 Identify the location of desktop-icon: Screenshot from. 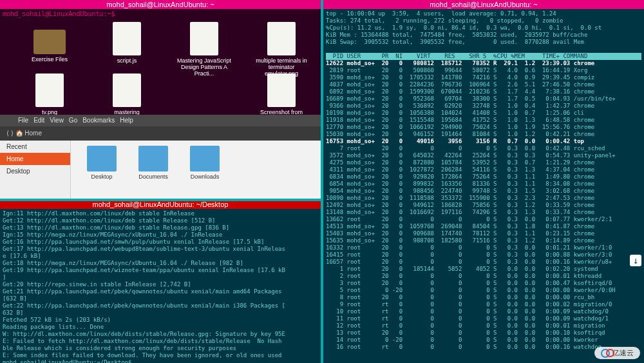
(281, 94).